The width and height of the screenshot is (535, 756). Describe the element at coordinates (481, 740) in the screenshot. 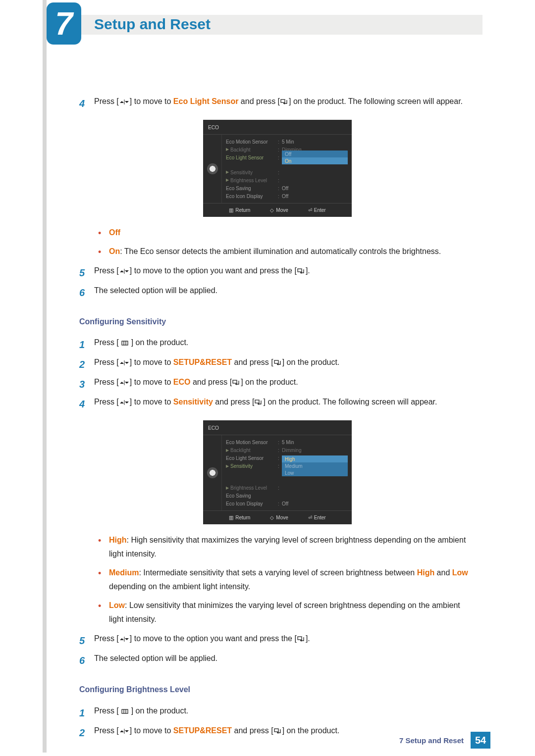

I see `page-number: 54` at that location.